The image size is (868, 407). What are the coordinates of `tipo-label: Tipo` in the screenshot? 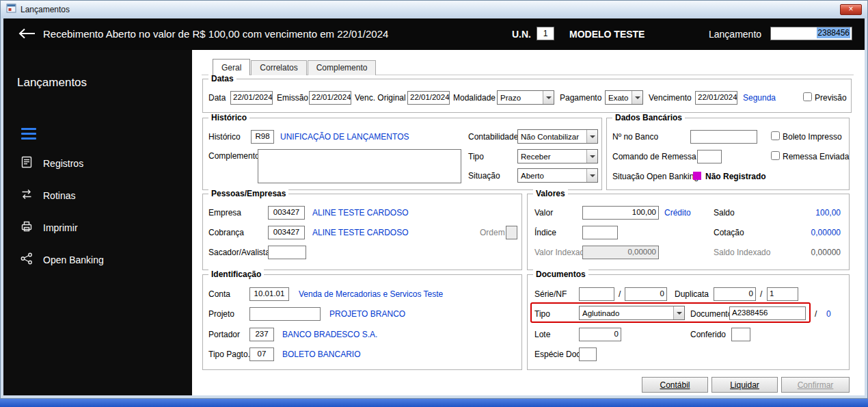 It's located at (476, 157).